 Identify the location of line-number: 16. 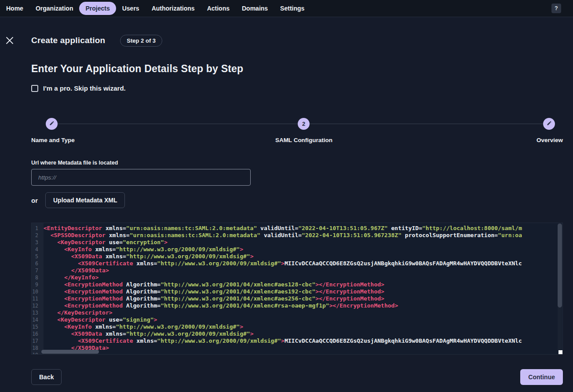
(36, 334).